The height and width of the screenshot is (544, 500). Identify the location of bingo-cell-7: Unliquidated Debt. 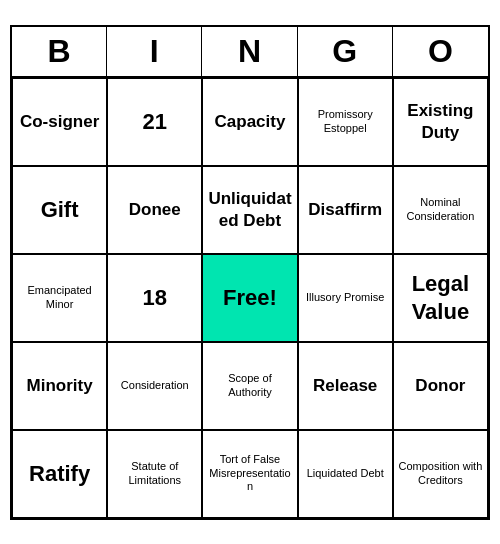
(250, 210).